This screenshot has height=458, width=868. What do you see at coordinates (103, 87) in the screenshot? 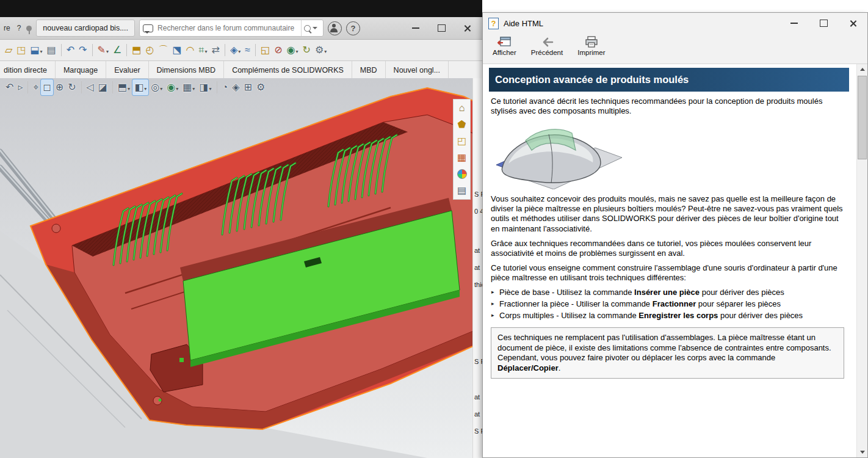
I see `section-view-icon: ◪` at bounding box center [103, 87].